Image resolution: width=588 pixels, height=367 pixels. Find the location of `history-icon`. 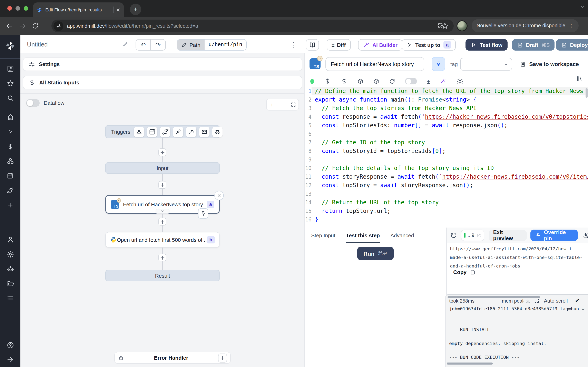

history-icon is located at coordinates (454, 235).